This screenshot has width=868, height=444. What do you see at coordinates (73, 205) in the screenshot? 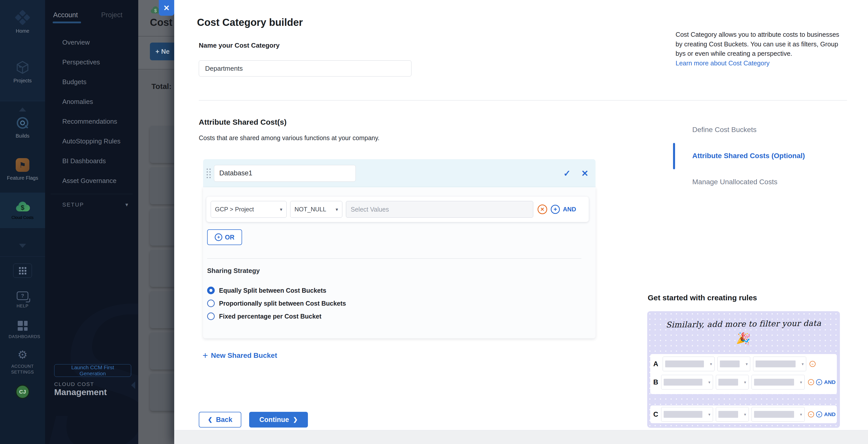
I see `setup-label: SETUP` at bounding box center [73, 205].